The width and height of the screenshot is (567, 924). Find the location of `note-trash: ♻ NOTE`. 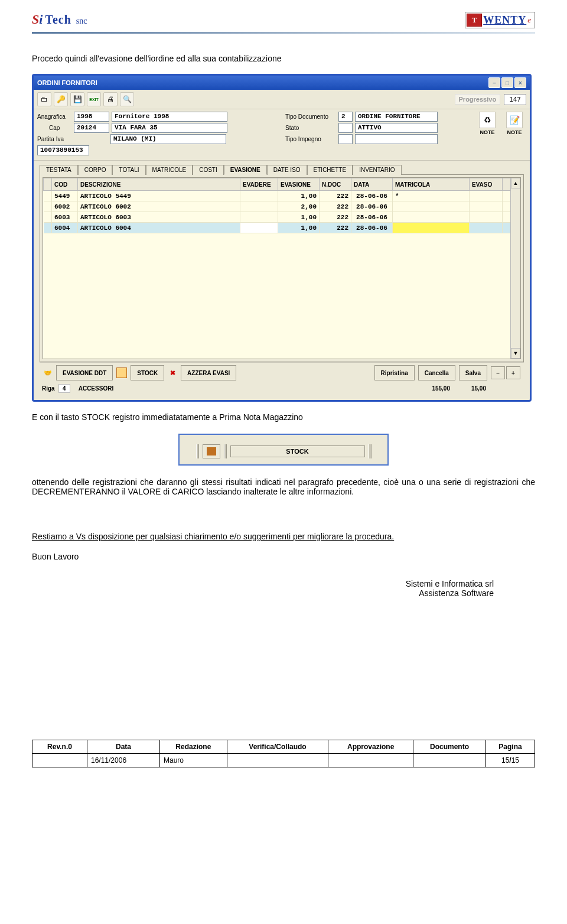

note-trash: ♻ NOTE is located at coordinates (487, 123).